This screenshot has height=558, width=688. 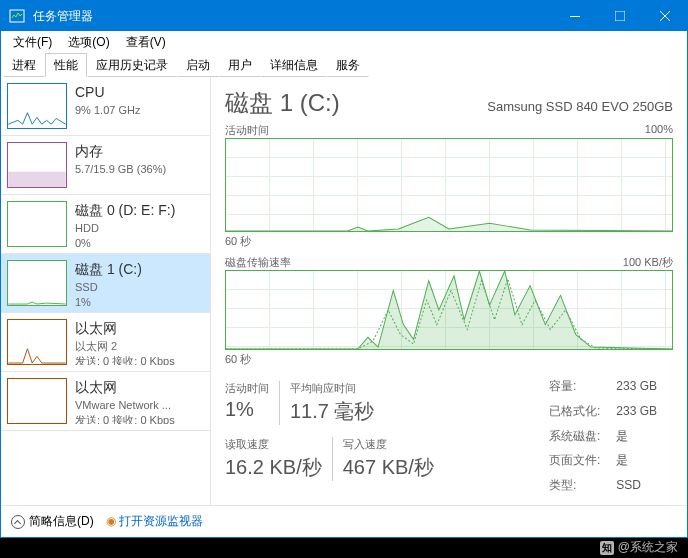 What do you see at coordinates (106, 342) in the screenshot?
I see `sidebar-item-ethernet1: 以太网以太网 2发送: 0 接收: 0 Kbps` at bounding box center [106, 342].